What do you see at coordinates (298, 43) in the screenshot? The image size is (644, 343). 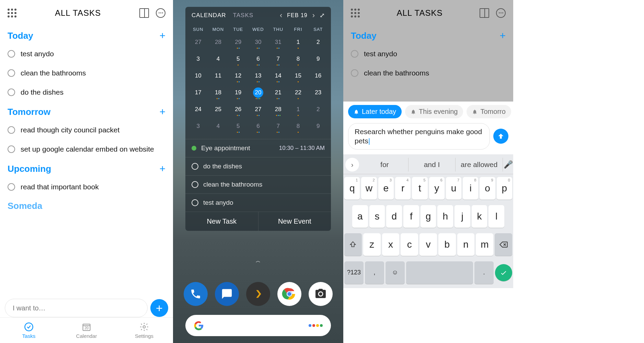 I see `calendar-day: 1` at bounding box center [298, 43].